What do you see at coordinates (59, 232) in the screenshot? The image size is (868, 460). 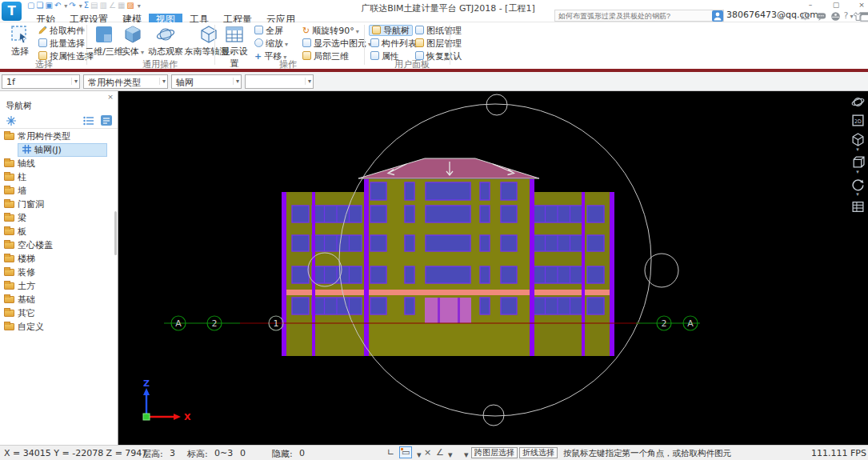 I see `tree-item-slab: 板` at bounding box center [59, 232].